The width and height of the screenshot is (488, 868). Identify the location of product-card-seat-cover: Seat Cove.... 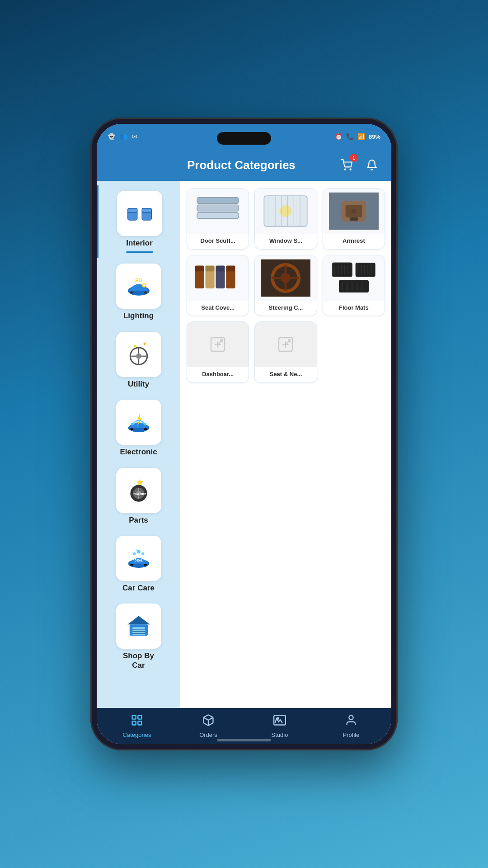
(218, 286).